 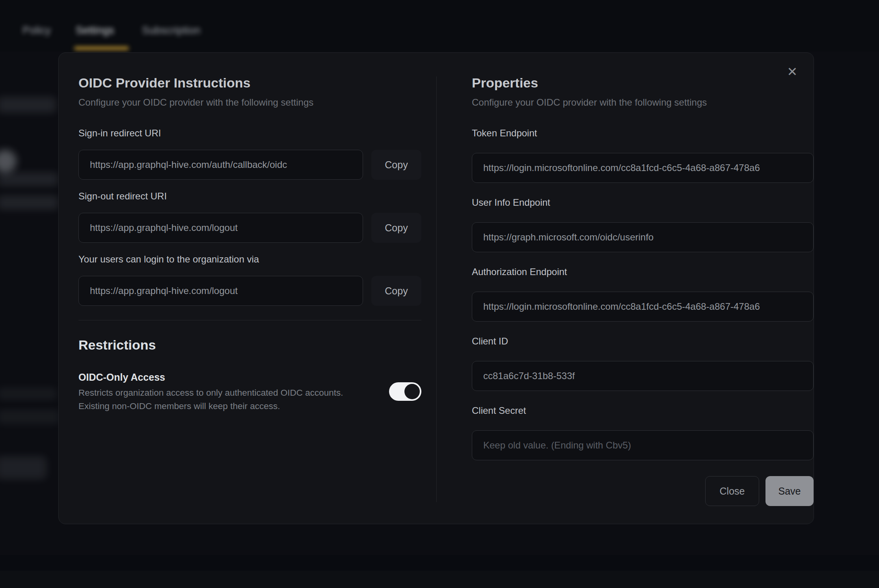 I want to click on save-button: Save, so click(x=790, y=491).